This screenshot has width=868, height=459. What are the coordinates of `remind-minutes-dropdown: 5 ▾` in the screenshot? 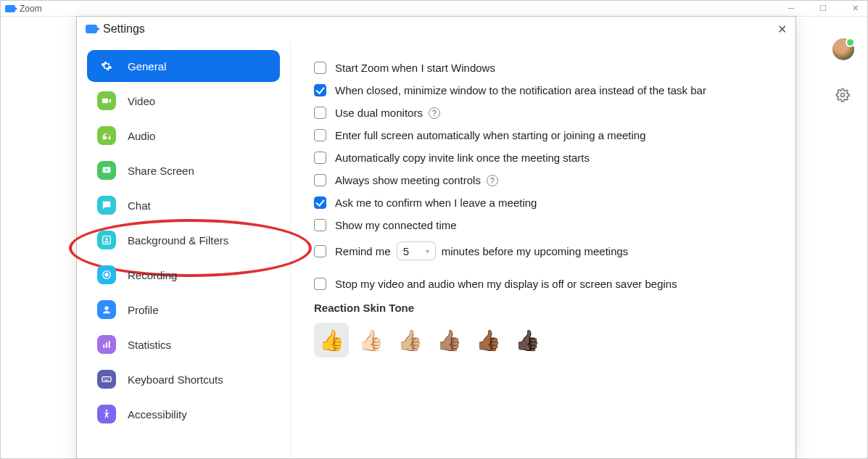 It's located at (416, 251).